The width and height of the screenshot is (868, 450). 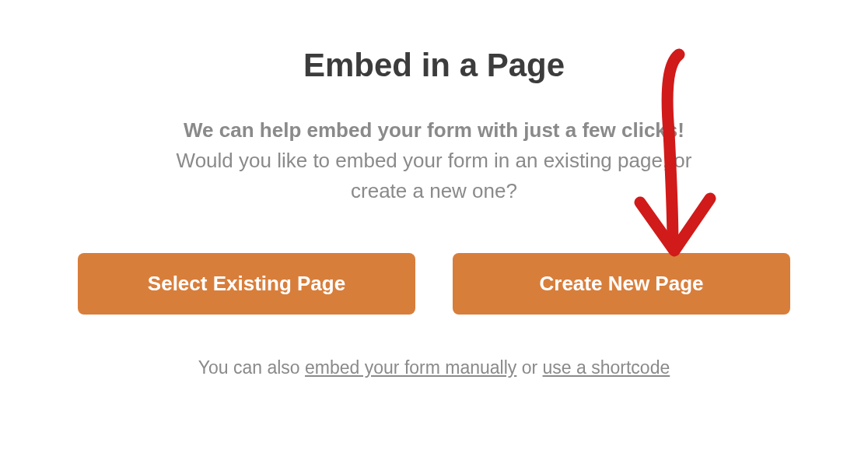 What do you see at coordinates (252, 367) in the screenshot?
I see `footer-prefix: You can also` at bounding box center [252, 367].